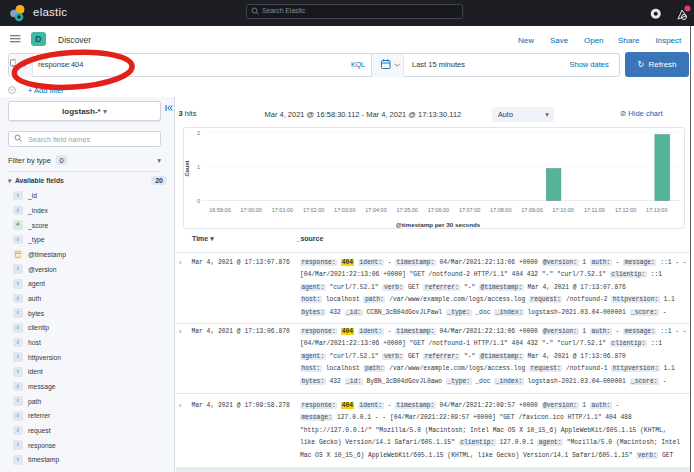 This screenshot has height=472, width=694. I want to click on svg-text: 17:06:00, so click(438, 209).